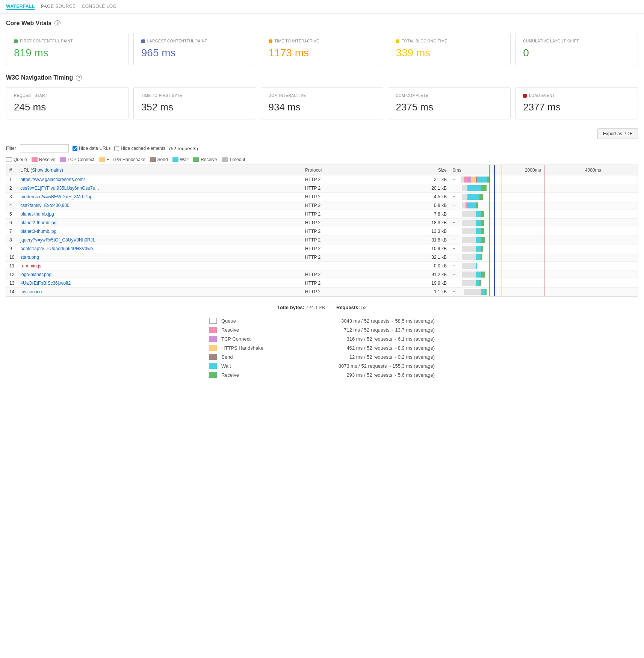 The height and width of the screenshot is (658, 644). What do you see at coordinates (160, 189) in the screenshot?
I see `row-url: css?v=E1jFYFivuI935LUsy6nnGsu7u...` at bounding box center [160, 189].